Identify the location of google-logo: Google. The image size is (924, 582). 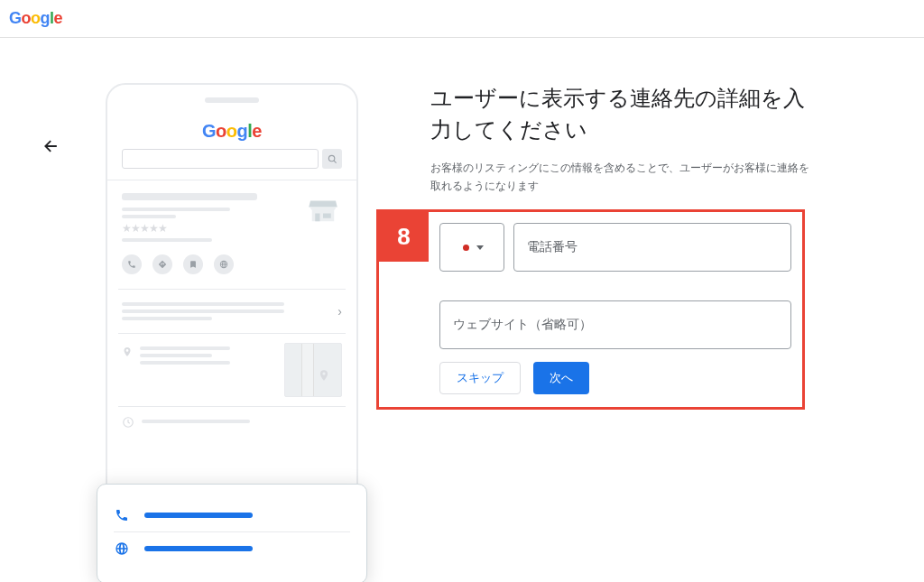
(36, 18).